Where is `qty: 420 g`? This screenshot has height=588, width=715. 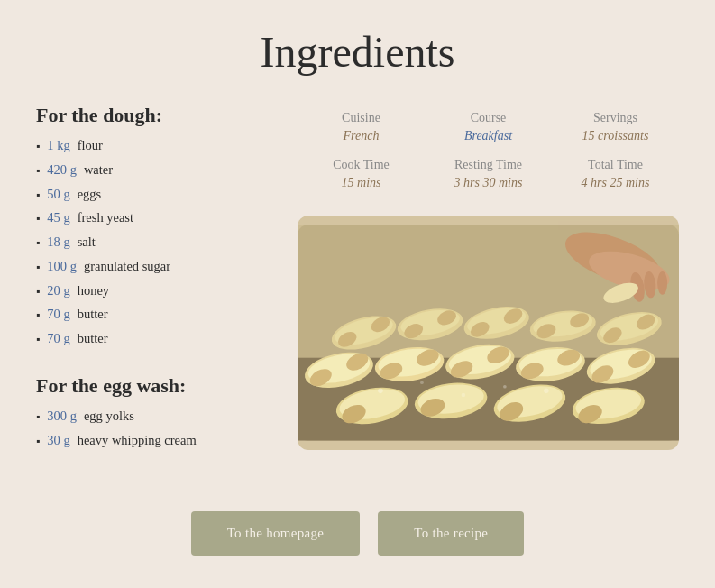 qty: 420 g is located at coordinates (61, 170).